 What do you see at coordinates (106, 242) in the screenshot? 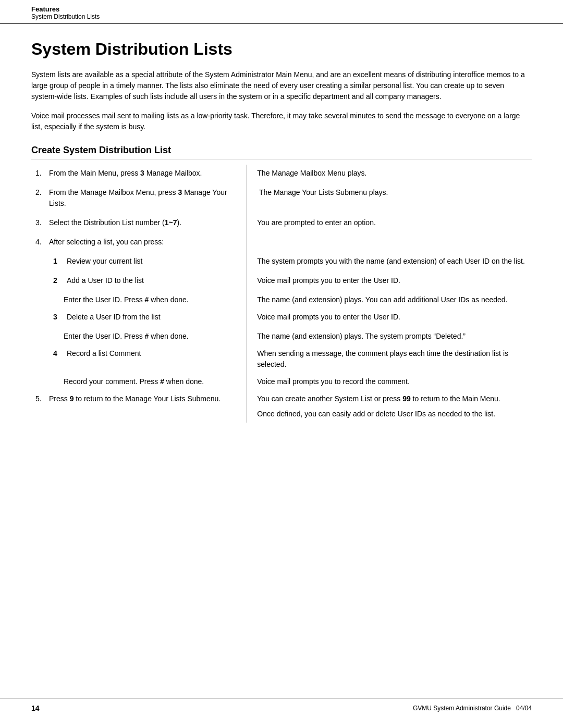
I see `step-4-text: After selecting a list, you can press:` at bounding box center [106, 242].